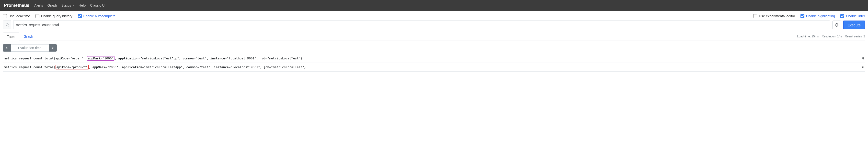  Describe the element at coordinates (68, 5) in the screenshot. I see `nav-status: Status` at that location.